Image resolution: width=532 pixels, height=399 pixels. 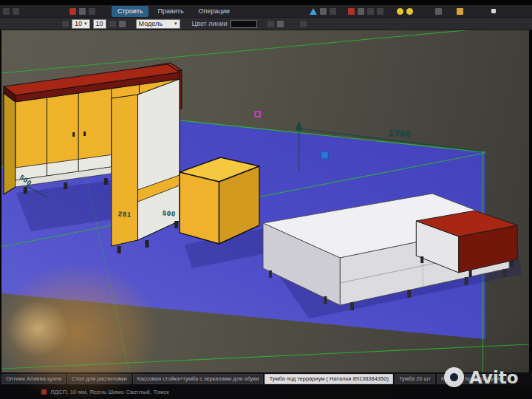 What do you see at coordinates (34, 379) in the screenshot?
I see `doc-tab-1: Оптимк Алиева кухня` at bounding box center [34, 379].